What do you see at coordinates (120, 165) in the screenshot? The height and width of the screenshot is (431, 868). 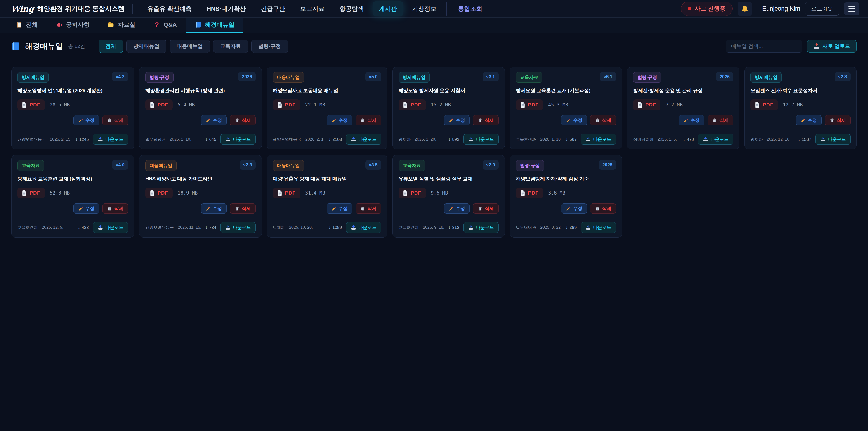 I see `version-badge: v4.0` at bounding box center [120, 165].